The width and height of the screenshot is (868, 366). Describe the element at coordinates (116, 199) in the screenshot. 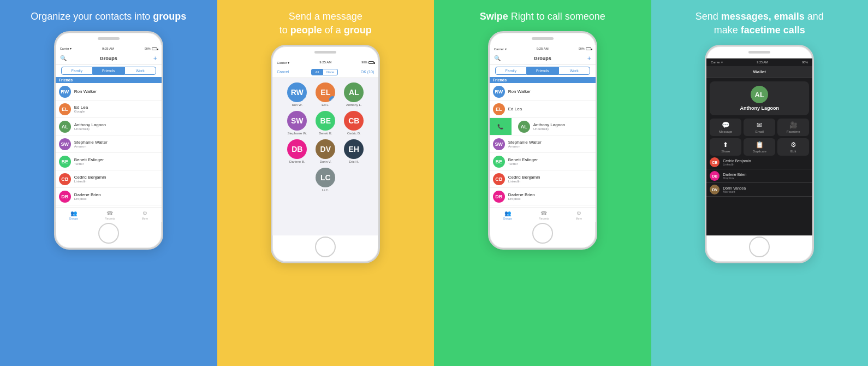

I see `contact-sub: Dropbox` at that location.